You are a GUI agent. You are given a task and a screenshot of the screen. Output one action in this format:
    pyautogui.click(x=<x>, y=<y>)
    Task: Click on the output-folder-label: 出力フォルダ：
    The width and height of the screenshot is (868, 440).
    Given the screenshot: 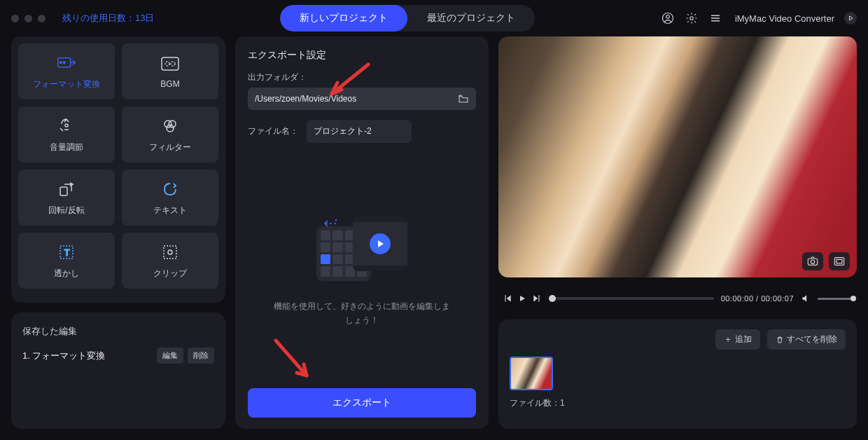 What is the action you would take?
    pyautogui.click(x=362, y=77)
    